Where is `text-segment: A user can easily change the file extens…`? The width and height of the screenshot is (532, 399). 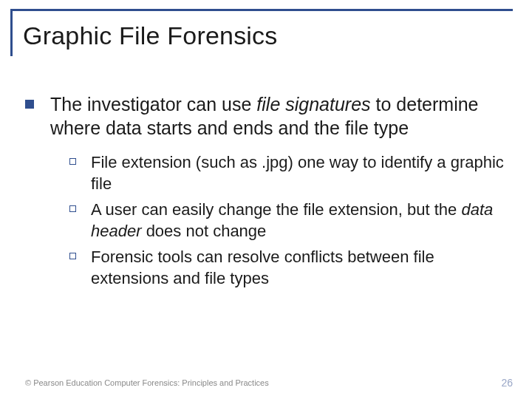
text-segment: A user can easily change the file extens… is located at coordinates (276, 210).